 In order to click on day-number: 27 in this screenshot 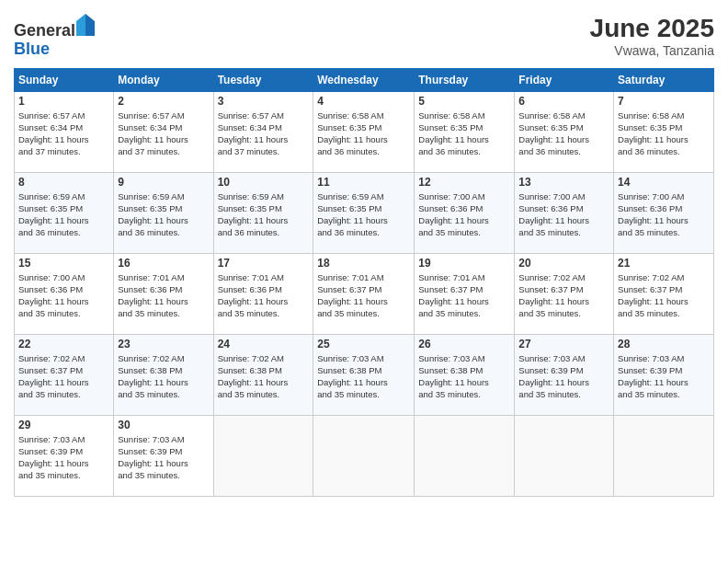, I will do `click(564, 344)`.